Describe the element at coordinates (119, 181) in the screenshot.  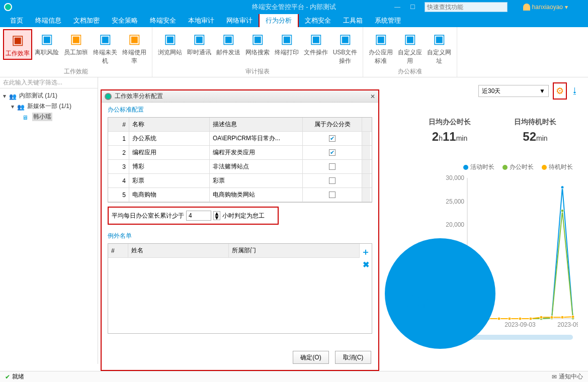
I see `cell-index: 4` at that location.